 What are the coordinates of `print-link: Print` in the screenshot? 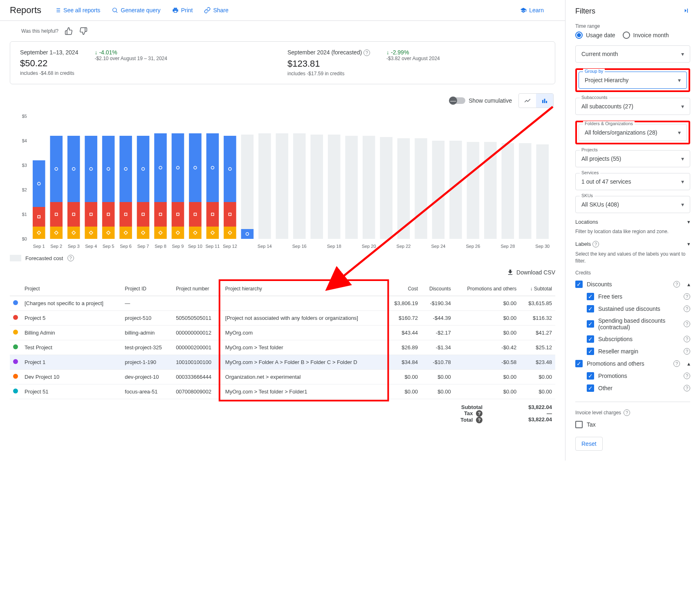 It's located at (182, 10).